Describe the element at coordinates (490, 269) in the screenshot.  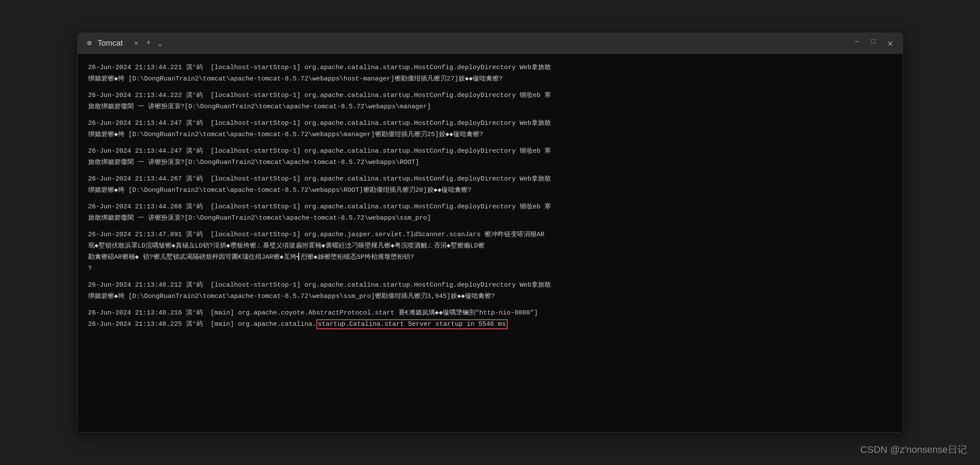
I see `log-line: ?` at that location.